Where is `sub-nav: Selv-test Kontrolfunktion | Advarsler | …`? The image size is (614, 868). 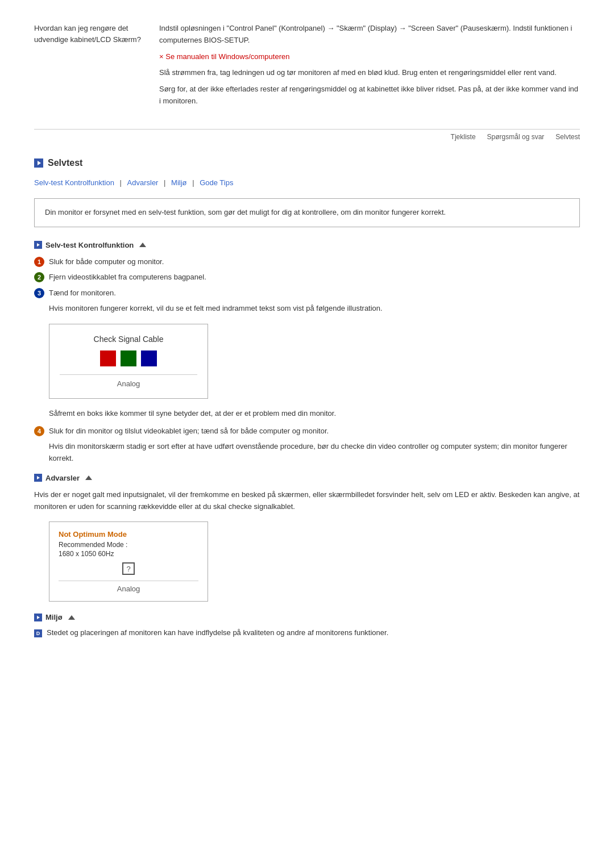 sub-nav: Selv-test Kontrolfunktion | Advarsler | … is located at coordinates (307, 183).